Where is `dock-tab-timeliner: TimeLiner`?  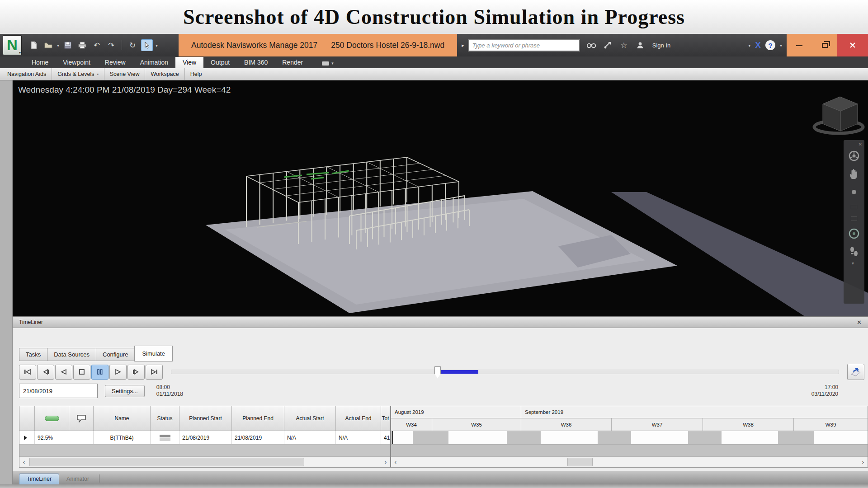 dock-tab-timeliner: TimeLiner is located at coordinates (39, 479).